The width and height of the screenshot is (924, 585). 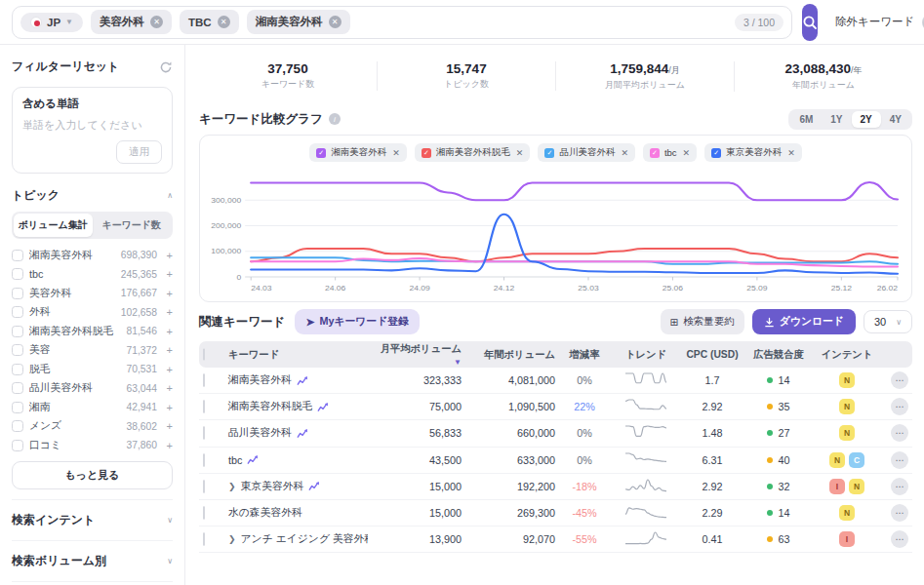 What do you see at coordinates (92, 293) in the screenshot?
I see `topic-item: 美容外科 176,667 +` at bounding box center [92, 293].